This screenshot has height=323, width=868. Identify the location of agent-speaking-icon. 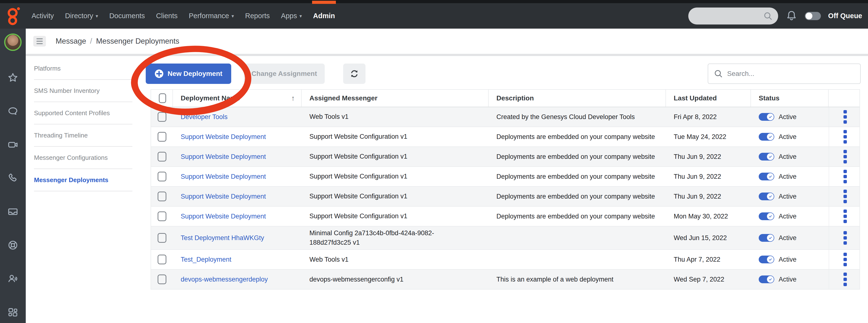
(13, 279).